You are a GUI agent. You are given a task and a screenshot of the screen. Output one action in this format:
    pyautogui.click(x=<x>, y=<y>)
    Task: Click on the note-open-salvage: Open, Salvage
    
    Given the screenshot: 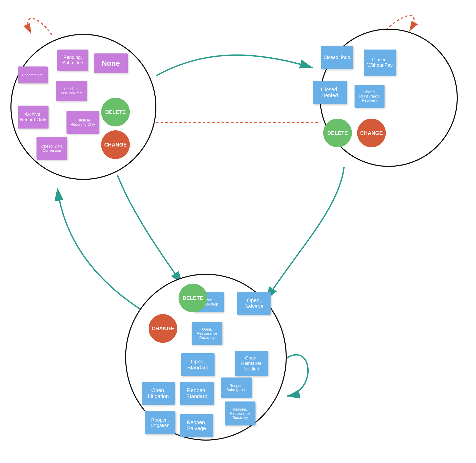 What is the action you would take?
    pyautogui.click(x=254, y=303)
    